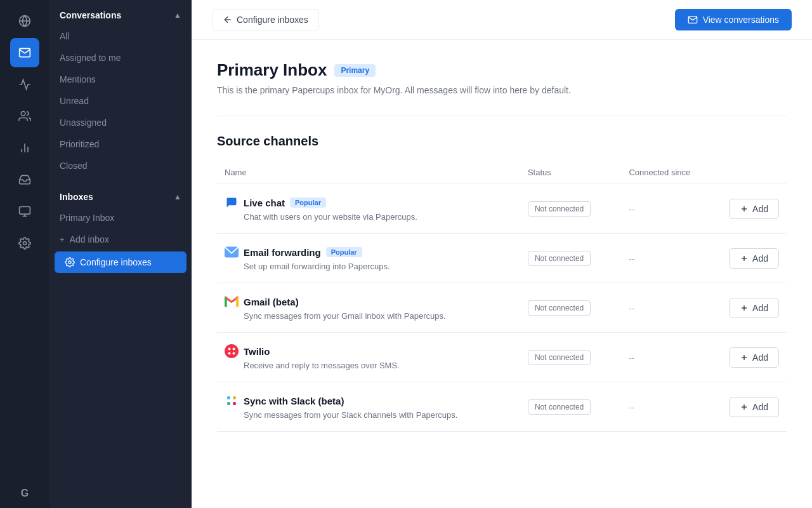  I want to click on sidebar-item-prioritized-label: Prioritized, so click(79, 144).